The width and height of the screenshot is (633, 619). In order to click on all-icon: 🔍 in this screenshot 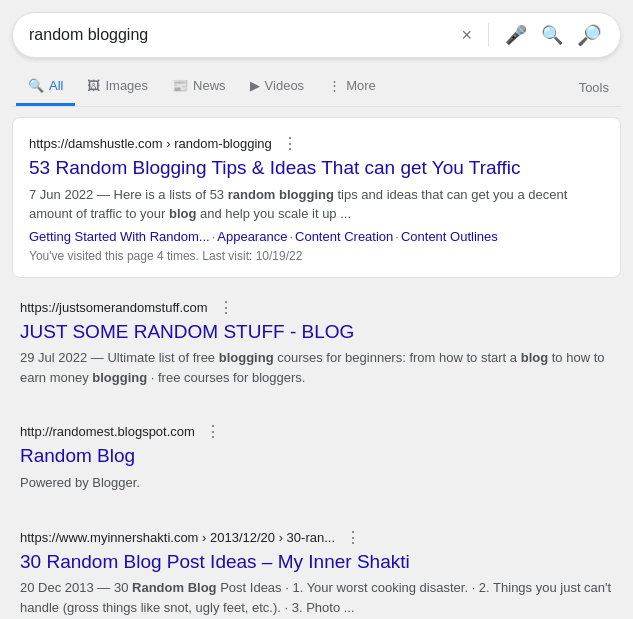, I will do `click(36, 86)`.